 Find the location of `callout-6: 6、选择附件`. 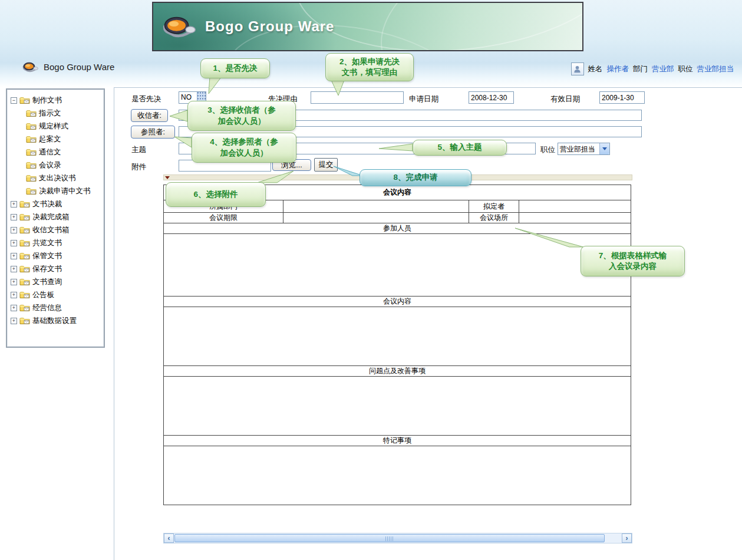

callout-6: 6、选择附件 is located at coordinates (216, 195).